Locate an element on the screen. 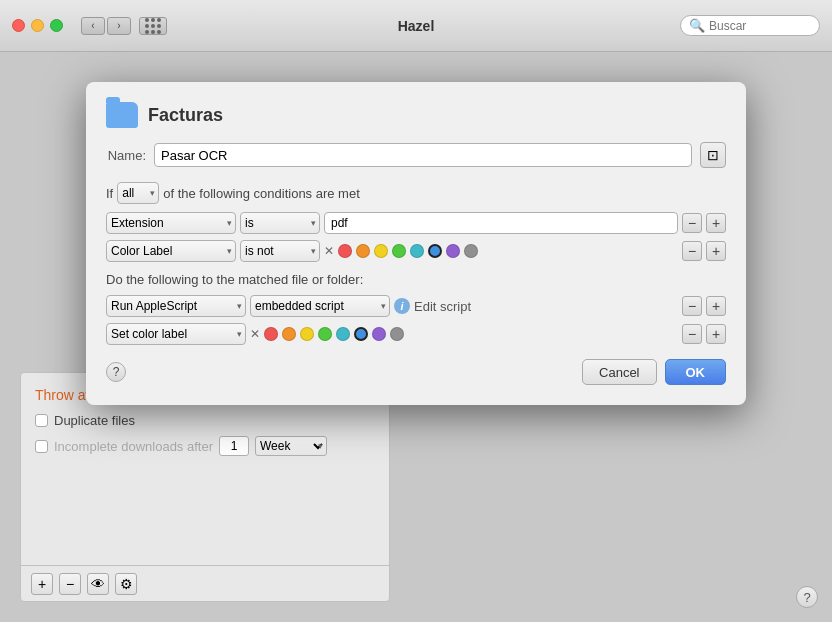 This screenshot has height=622, width=832. action1-sub-wrapper: embedded script other script is located at coordinates (320, 306).